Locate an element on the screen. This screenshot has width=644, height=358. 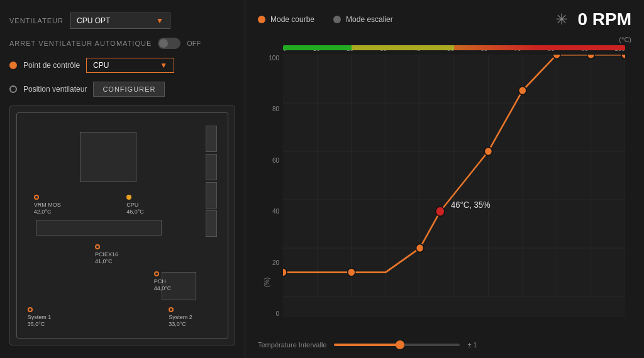
fan-dropdown: CPU OPT ▼ is located at coordinates (120, 21).